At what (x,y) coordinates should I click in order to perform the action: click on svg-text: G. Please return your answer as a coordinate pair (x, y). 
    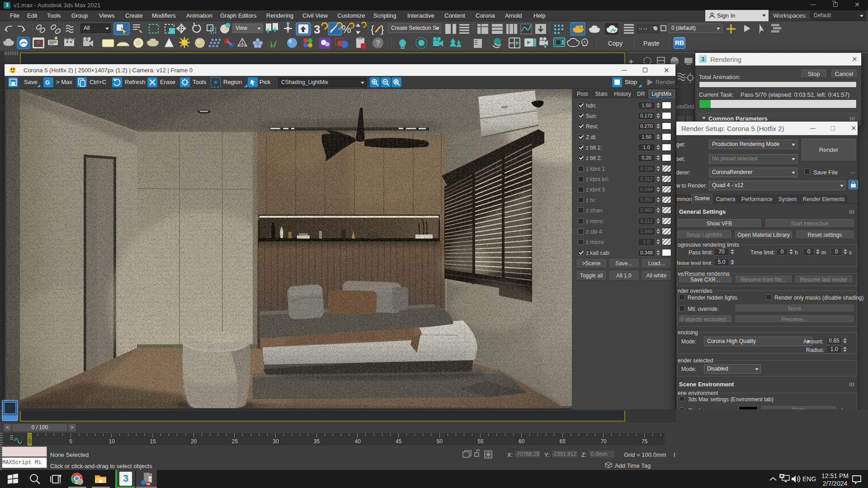
    Looking at the image, I should click on (47, 82).